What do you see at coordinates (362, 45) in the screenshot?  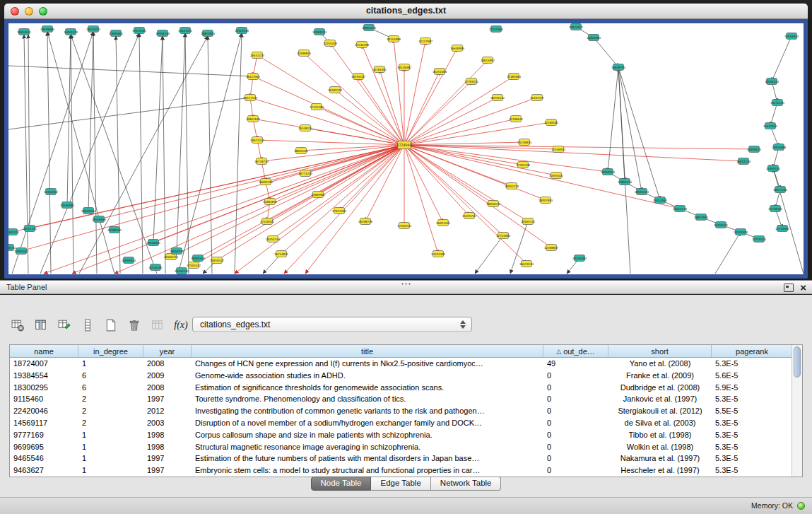 I see `network-node: 11546498` at bounding box center [362, 45].